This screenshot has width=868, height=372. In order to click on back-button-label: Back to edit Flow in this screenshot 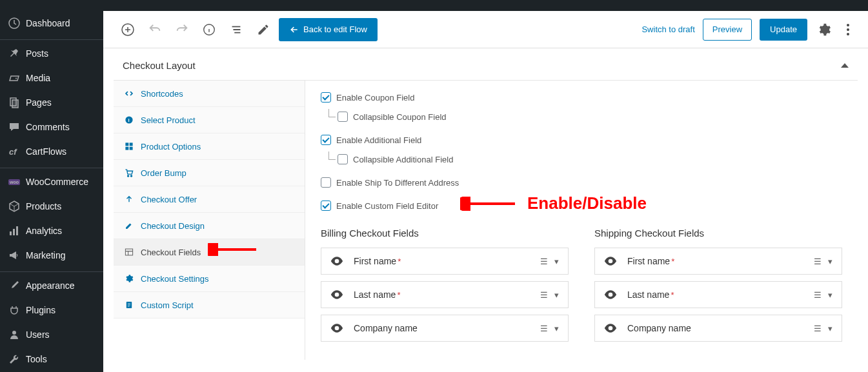, I will do `click(336, 30)`.